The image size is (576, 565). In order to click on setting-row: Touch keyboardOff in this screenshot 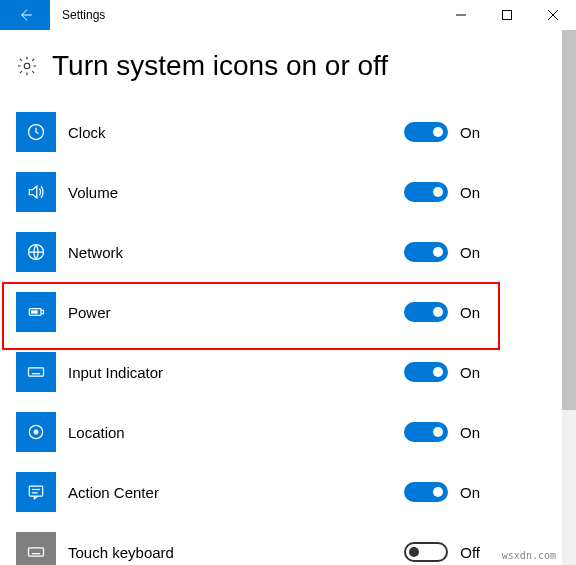, I will do `click(288, 544)`.